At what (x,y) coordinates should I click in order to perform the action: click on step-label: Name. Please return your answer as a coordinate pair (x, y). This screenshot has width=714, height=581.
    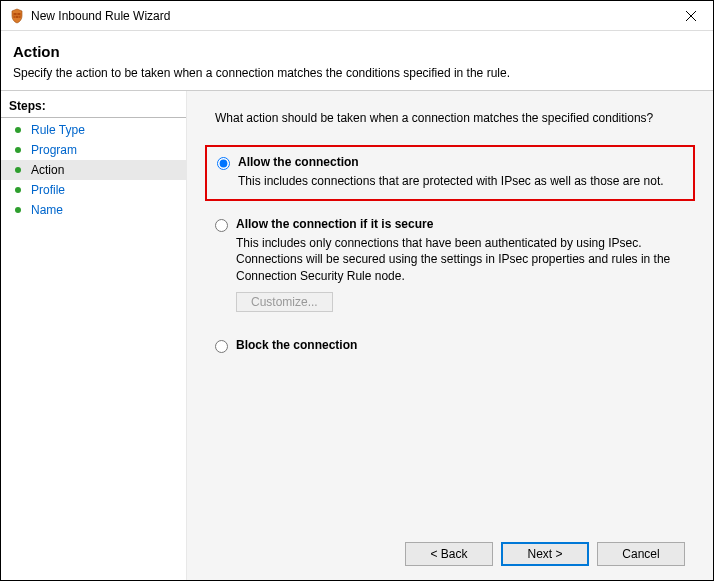
    Looking at the image, I should click on (47, 210).